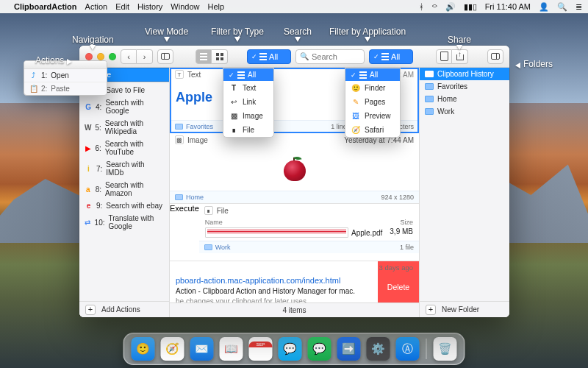 Image resolution: width=588 pixels, height=368 pixels. Describe the element at coordinates (379, 349) in the screenshot. I see `dock-settings: ⚙️` at that location.